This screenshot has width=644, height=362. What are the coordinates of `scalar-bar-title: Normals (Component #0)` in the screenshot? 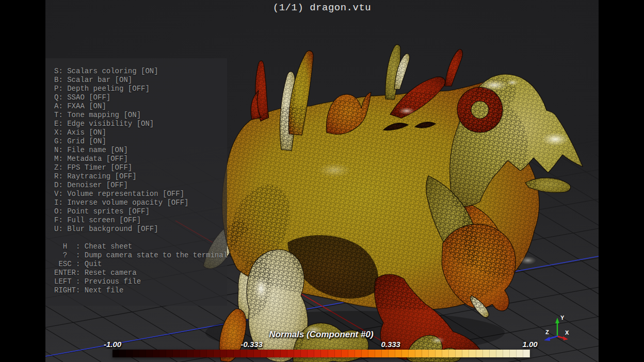 It's located at (321, 335).